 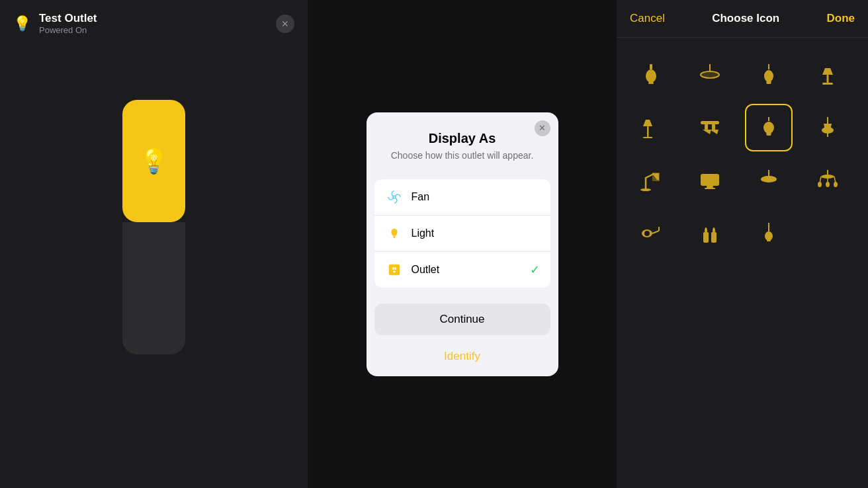 I want to click on option-fan: Fan, so click(x=462, y=197).